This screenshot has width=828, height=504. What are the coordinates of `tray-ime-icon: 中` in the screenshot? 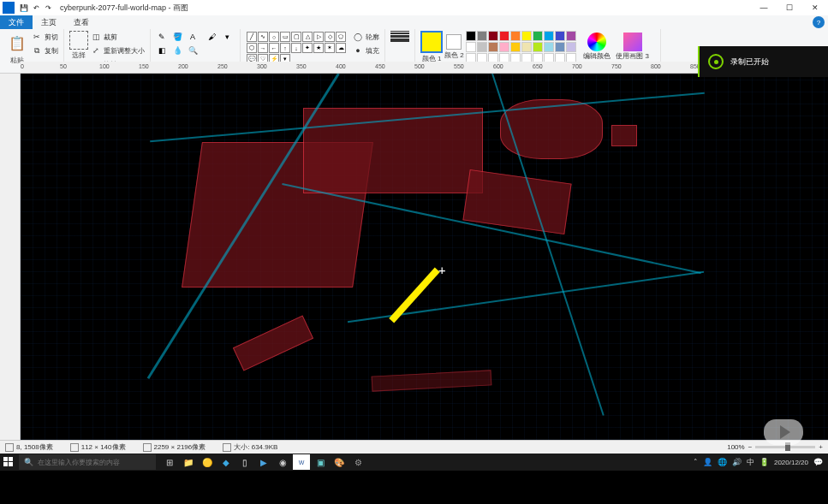 It's located at (750, 462).